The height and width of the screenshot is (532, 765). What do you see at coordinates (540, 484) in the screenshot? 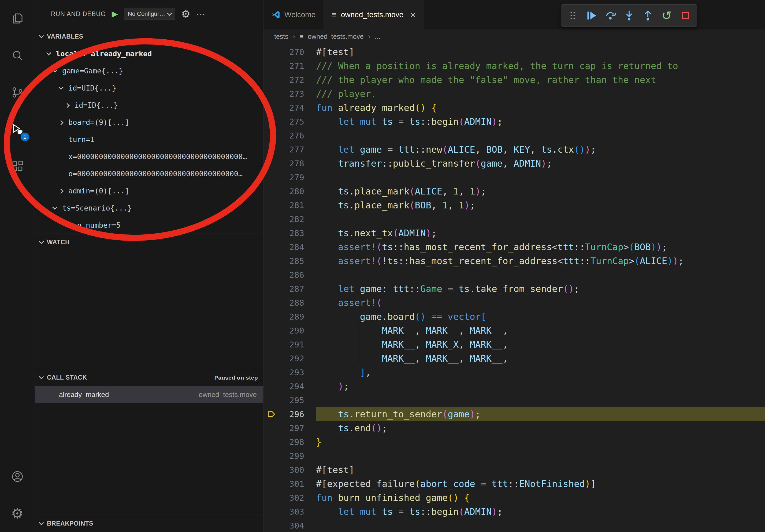
I see `code-text: #[expected_failure(abort_code = ttt::ENo…` at bounding box center [540, 484].